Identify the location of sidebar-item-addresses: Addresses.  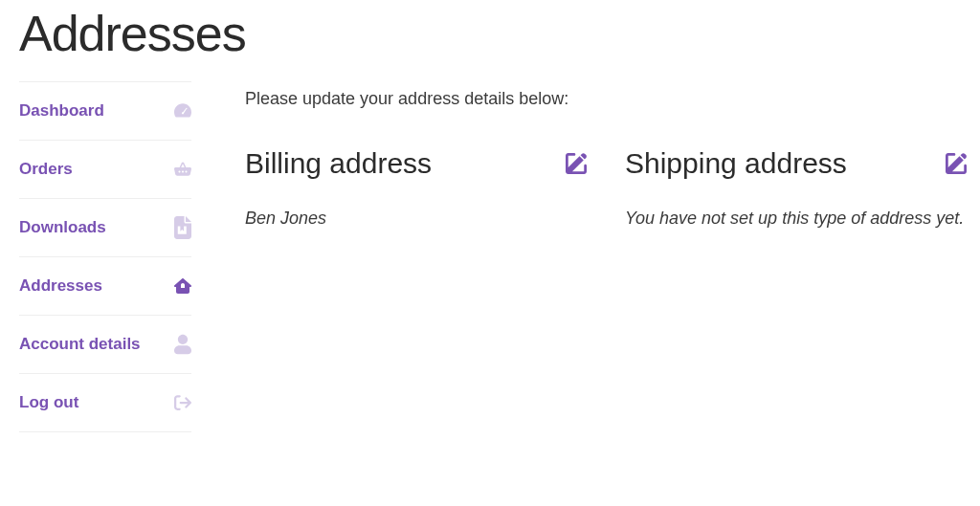
(105, 285).